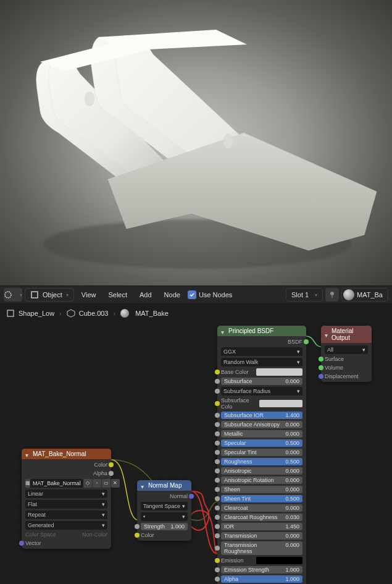  I want to click on param-sheen: Sheen0.000, so click(262, 489).